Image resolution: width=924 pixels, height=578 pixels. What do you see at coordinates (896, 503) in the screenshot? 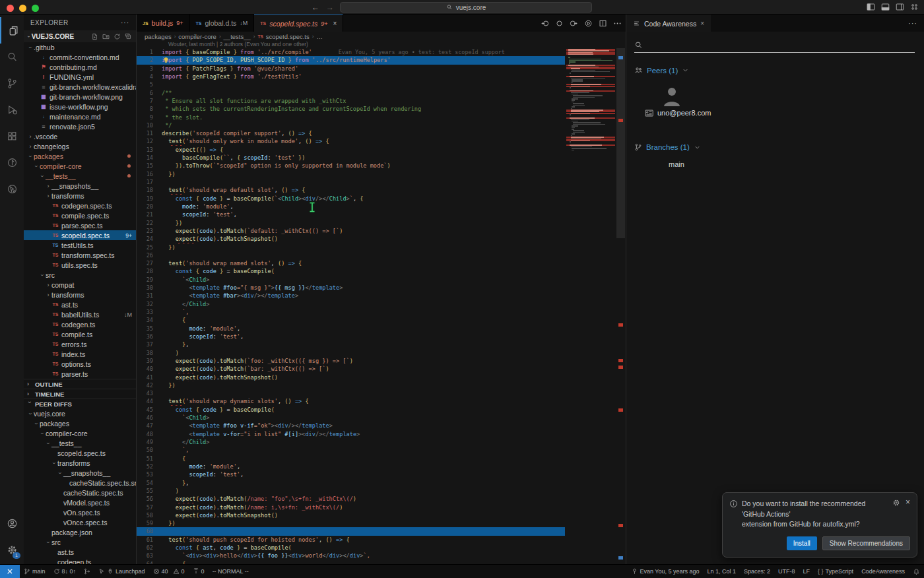
I see `notification-settings-gear-icon` at bounding box center [896, 503].